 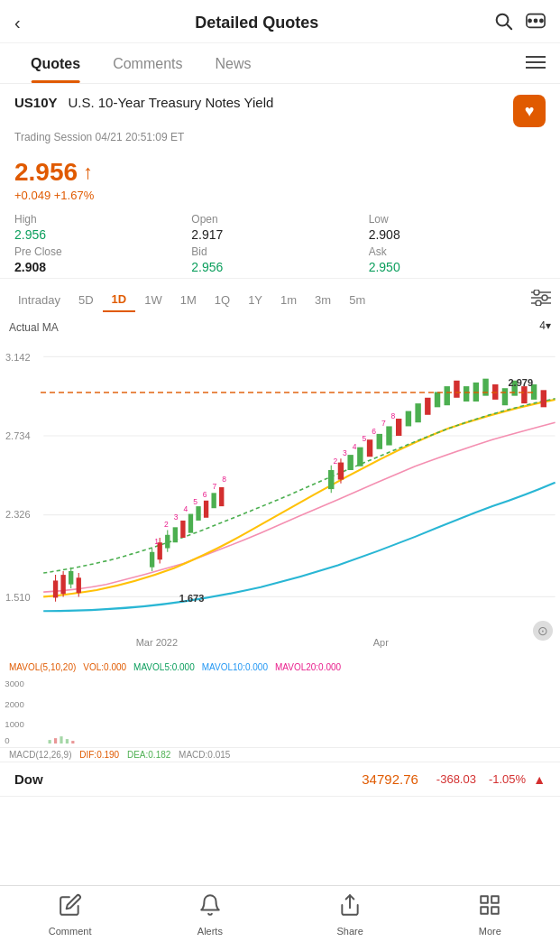 I want to click on chart-tab-1m: 1M, so click(x=188, y=300).